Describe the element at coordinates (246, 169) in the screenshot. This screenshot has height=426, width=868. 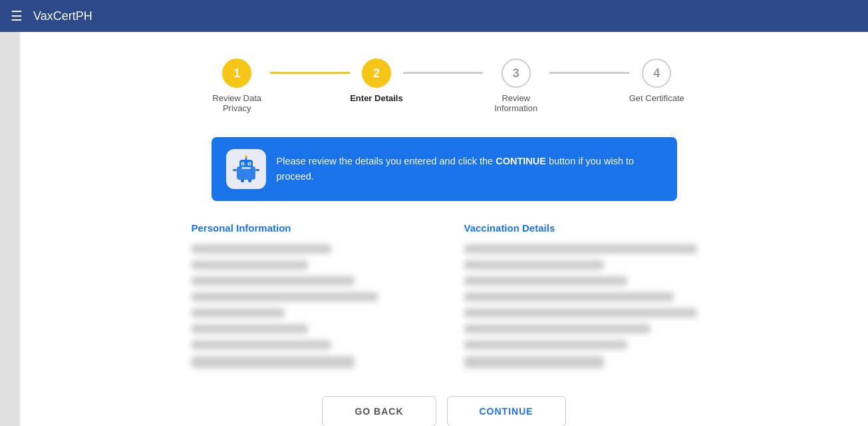
I see `bot-icon` at that location.